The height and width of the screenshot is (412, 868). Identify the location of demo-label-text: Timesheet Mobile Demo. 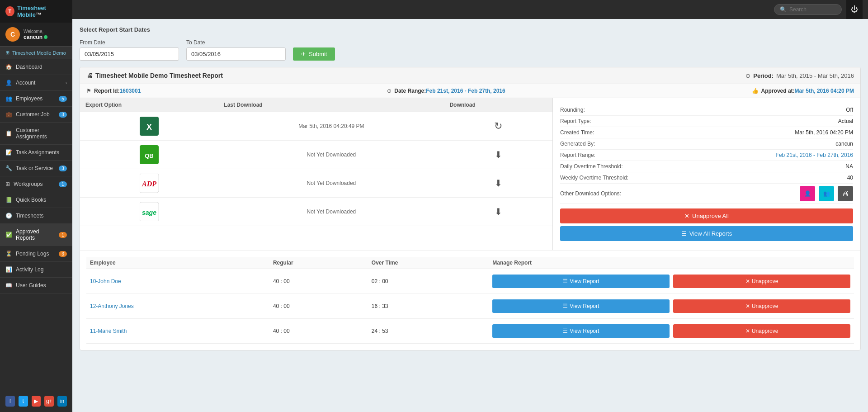
(39, 53).